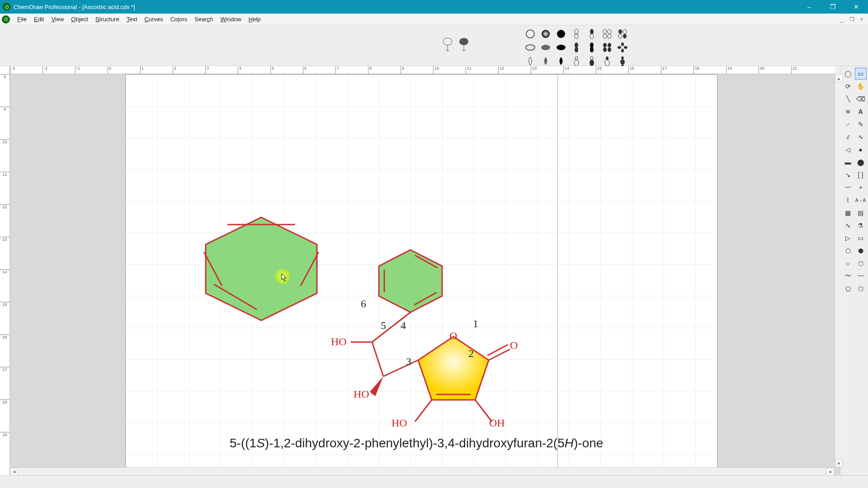 The width and height of the screenshot is (868, 488). I want to click on menu-structure: Structure, so click(108, 19).